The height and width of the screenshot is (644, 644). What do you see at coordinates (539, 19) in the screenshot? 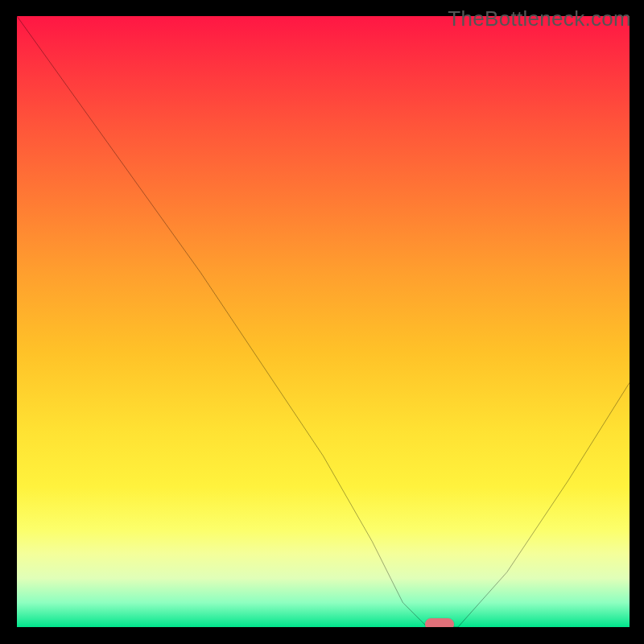
I see `watermark-text: TheBottleneck.com` at bounding box center [539, 19].